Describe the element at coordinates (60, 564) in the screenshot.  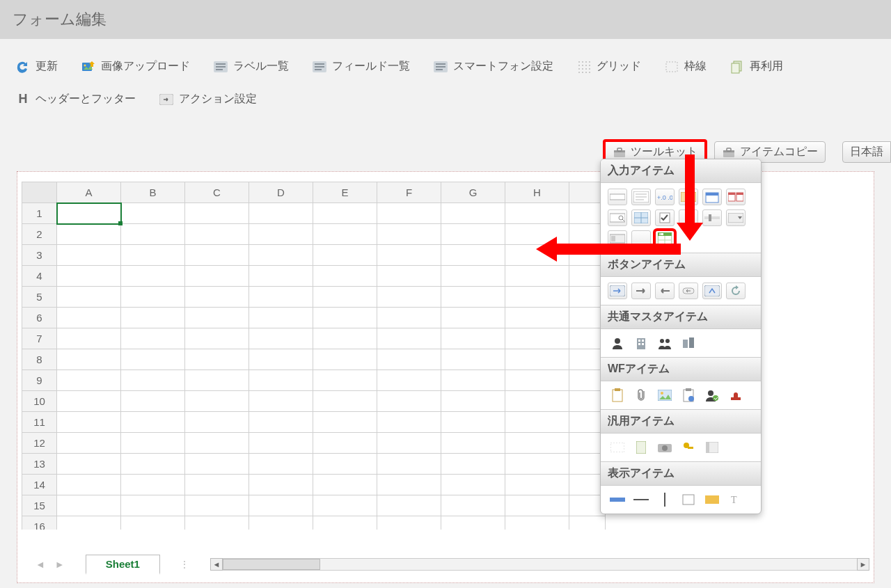
I see `tab-next-button: ►` at that location.